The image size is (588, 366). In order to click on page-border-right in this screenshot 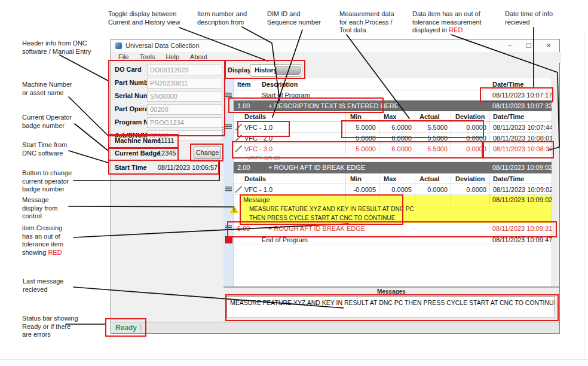, I will do `click(584, 196)`.